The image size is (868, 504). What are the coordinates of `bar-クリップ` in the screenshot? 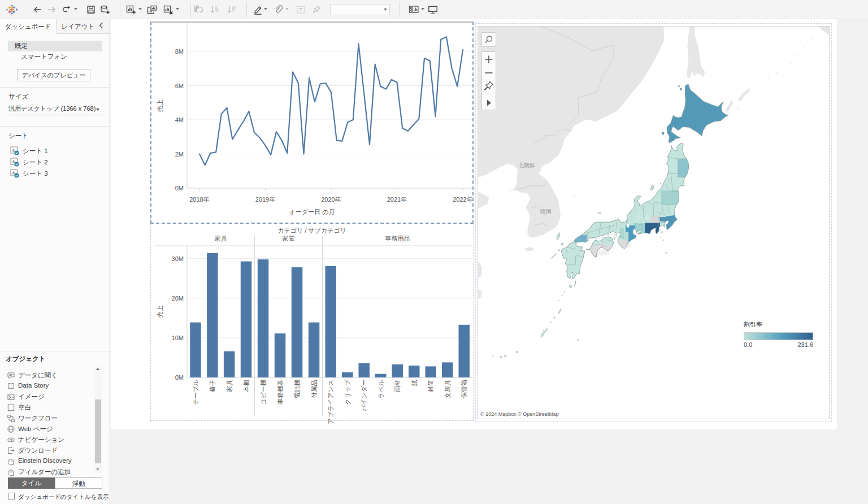 It's located at (348, 375).